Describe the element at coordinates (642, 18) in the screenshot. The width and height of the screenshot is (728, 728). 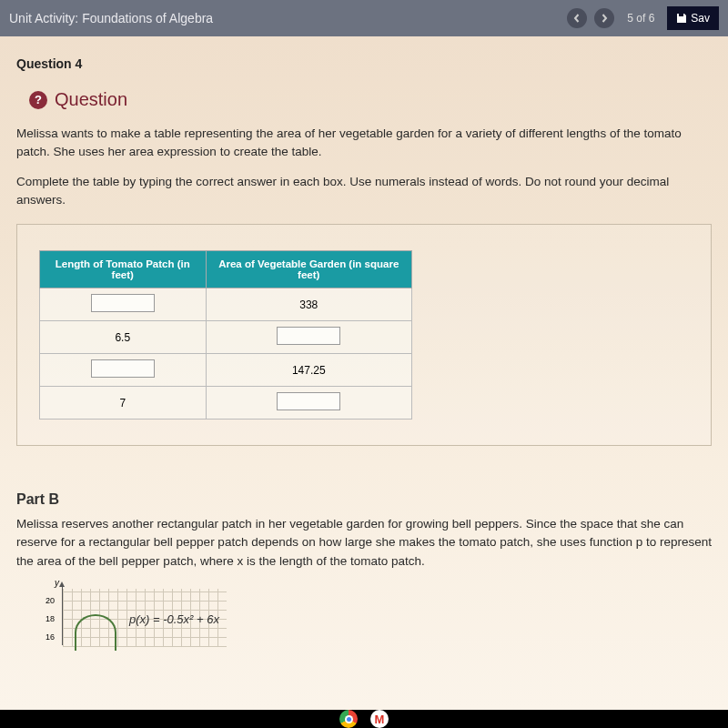
I see `header-controls: 5 of 6 Sav` at that location.